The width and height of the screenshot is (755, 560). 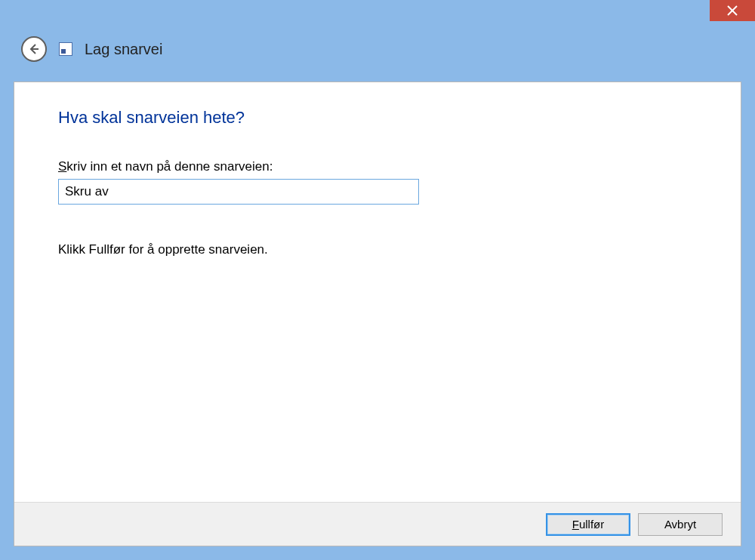 What do you see at coordinates (378, 250) in the screenshot?
I see `wizard-instruction: Klikk Fullfør for å opprette snarveien.` at bounding box center [378, 250].